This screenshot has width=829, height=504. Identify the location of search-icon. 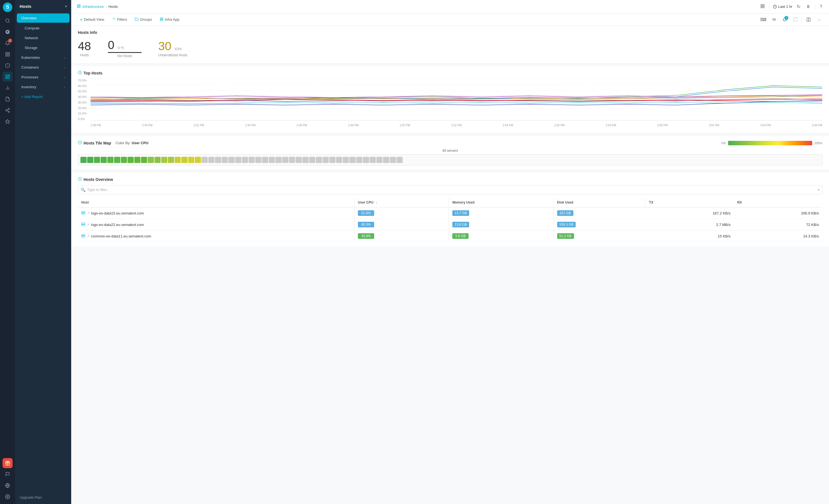
(7, 21).